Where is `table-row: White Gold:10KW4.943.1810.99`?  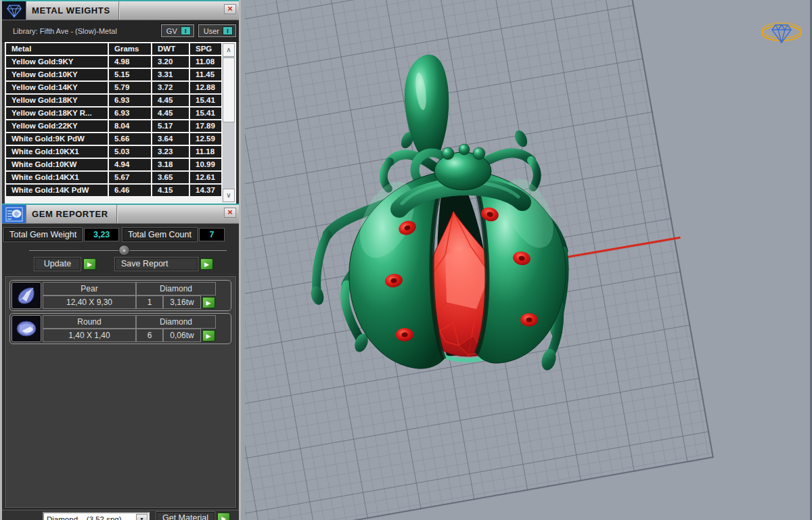 table-row: White Gold:10KW4.943.1810.99 is located at coordinates (114, 165).